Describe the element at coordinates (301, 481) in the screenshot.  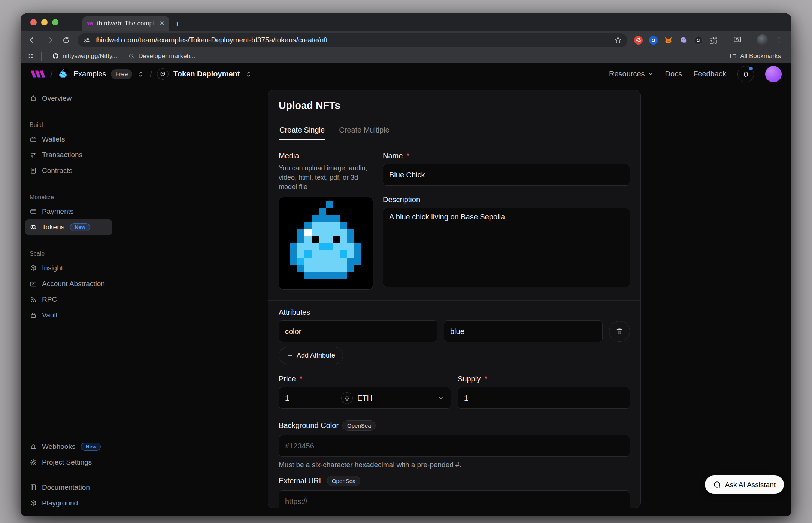
I see `external-url-label: External URL` at that location.